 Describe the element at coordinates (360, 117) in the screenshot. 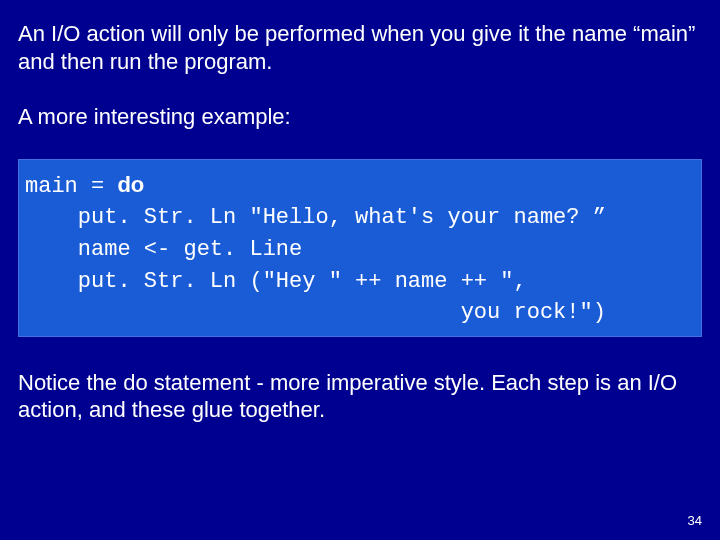

I see `example-intro: A more interesting example:` at that location.